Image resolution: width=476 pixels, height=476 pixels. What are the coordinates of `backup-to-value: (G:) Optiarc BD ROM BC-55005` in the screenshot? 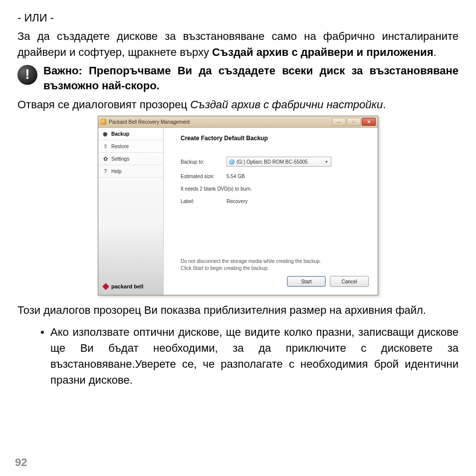 It's located at (272, 162).